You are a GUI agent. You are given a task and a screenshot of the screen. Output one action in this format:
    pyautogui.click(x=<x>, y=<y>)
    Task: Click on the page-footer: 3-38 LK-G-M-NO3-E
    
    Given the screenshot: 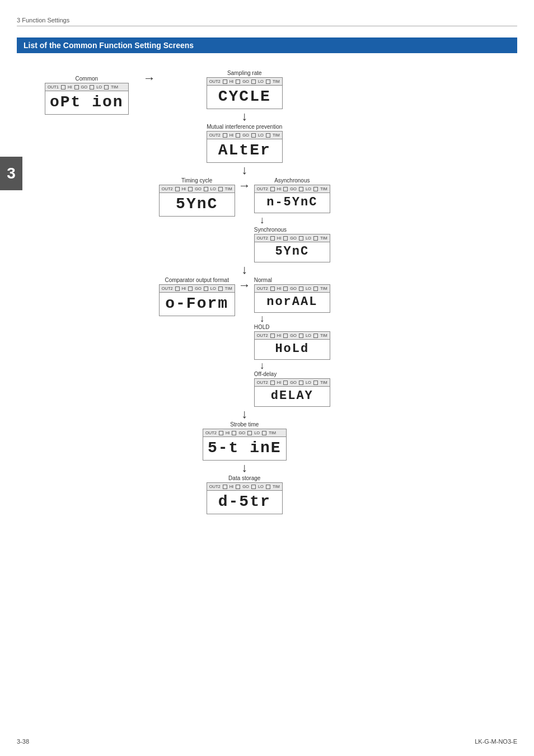 What is the action you would take?
    pyautogui.click(x=267, y=741)
    